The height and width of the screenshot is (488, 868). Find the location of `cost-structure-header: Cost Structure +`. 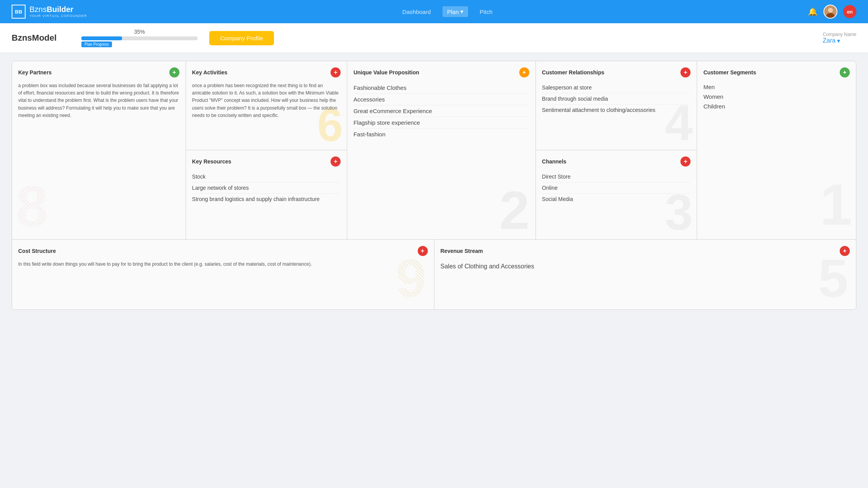

cost-structure-header: Cost Structure + is located at coordinates (223, 251).